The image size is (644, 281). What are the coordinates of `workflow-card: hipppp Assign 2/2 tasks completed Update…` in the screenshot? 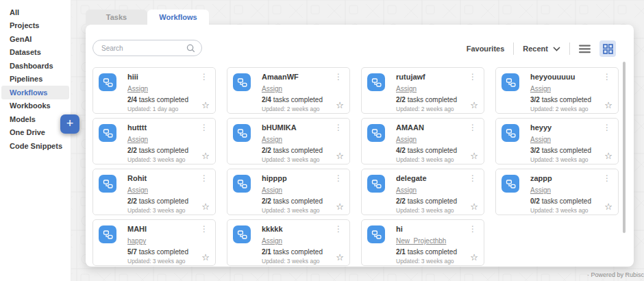 It's located at (288, 192).